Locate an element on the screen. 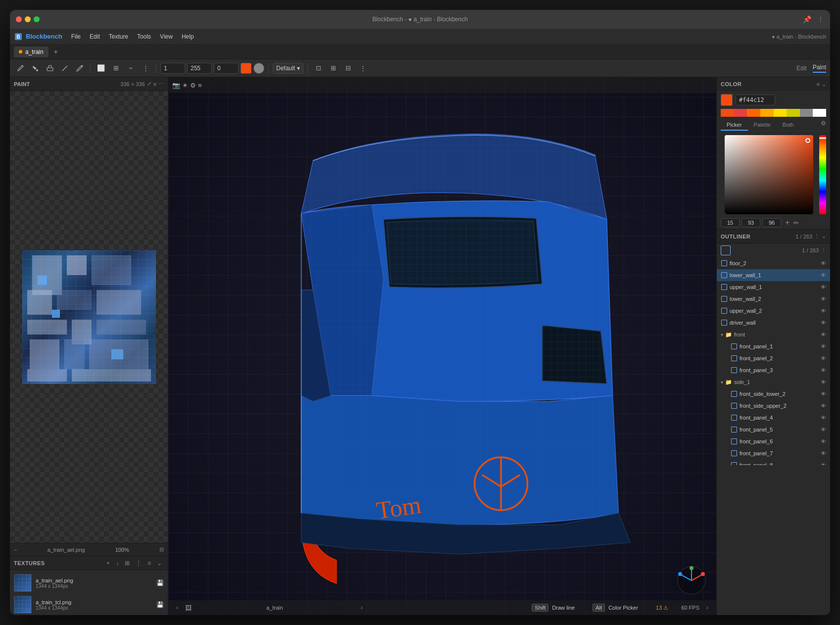  more-icon: ≡ is located at coordinates (155, 84).